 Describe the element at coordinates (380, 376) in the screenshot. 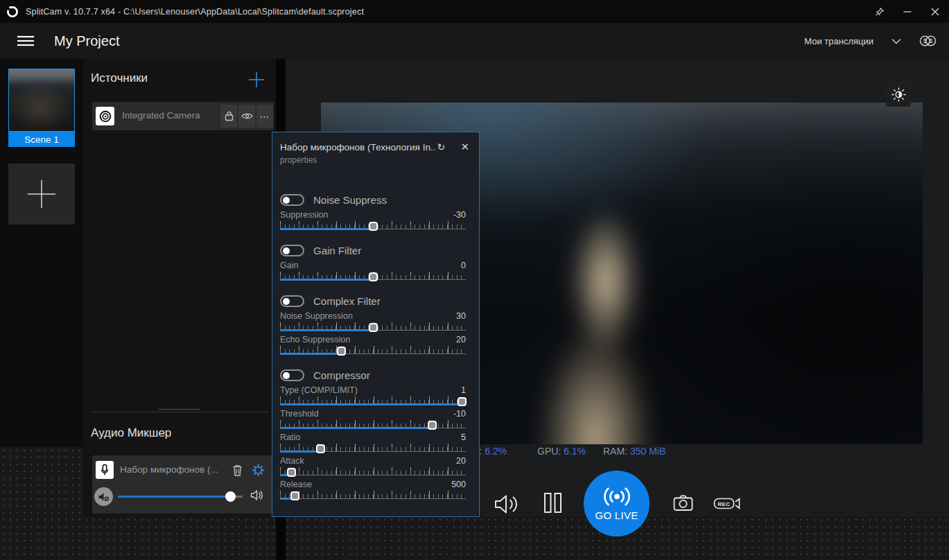

I see `toggle-compressor: Compressor` at that location.